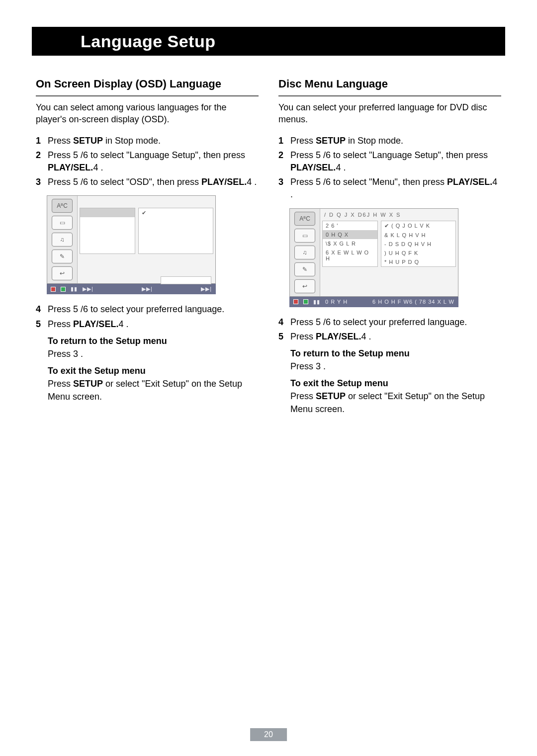 This screenshot has width=537, height=756. What do you see at coordinates (389, 215) in the screenshot?
I see `osd-title: / D Q J X D6J H W X S` at bounding box center [389, 215].